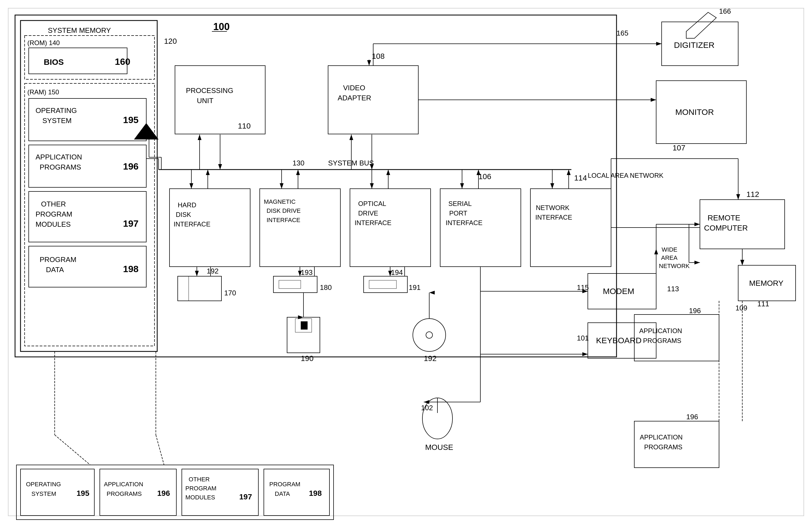  Describe the element at coordinates (307, 359) in the screenshot. I see `svg-text: 190` at that location.